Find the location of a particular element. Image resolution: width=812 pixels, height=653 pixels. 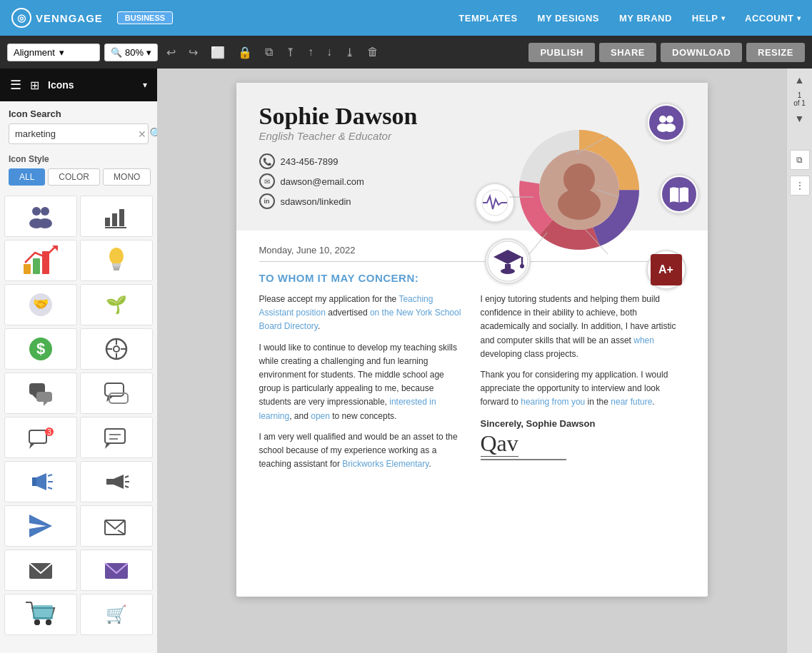

list-item: 🤝 is located at coordinates (41, 305).